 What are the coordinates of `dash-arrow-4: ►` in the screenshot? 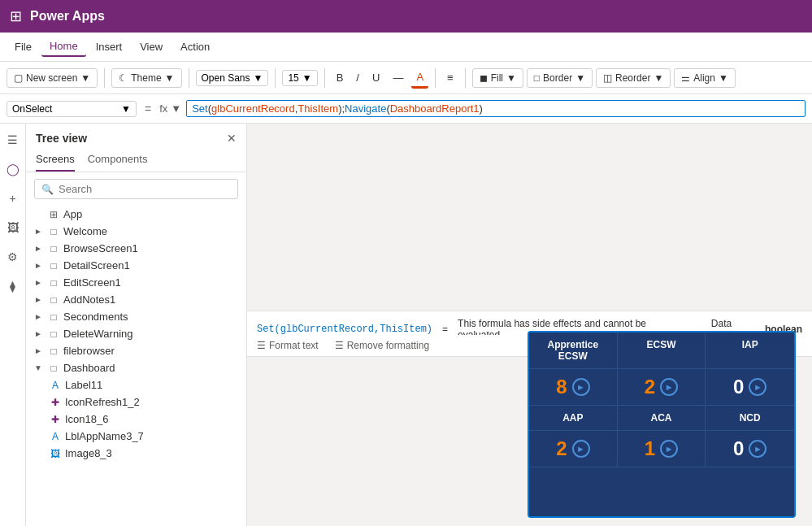 It's located at (581, 449).